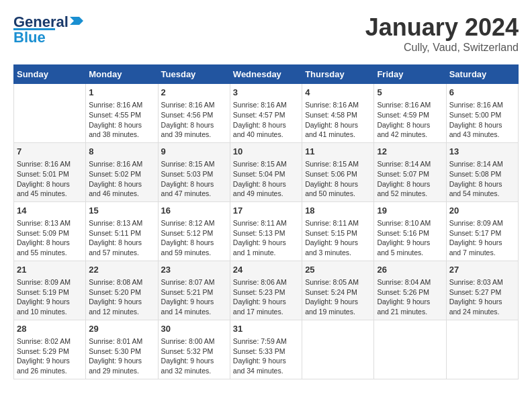 The height and width of the screenshot is (411, 532). Describe the element at coordinates (122, 175) in the screenshot. I see `cell-text: Sunset: 5:02 PM` at that location.